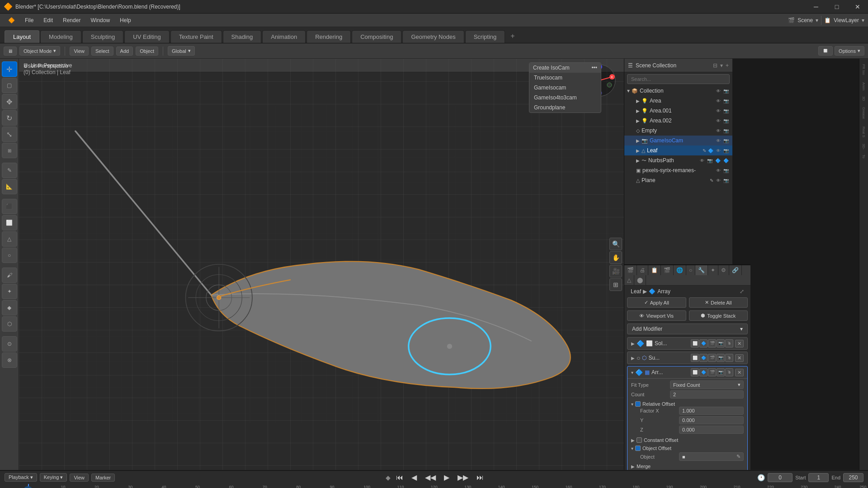 The image size is (868, 488). What do you see at coordinates (818, 478) in the screenshot?
I see `start-frame-field: 1` at bounding box center [818, 478].